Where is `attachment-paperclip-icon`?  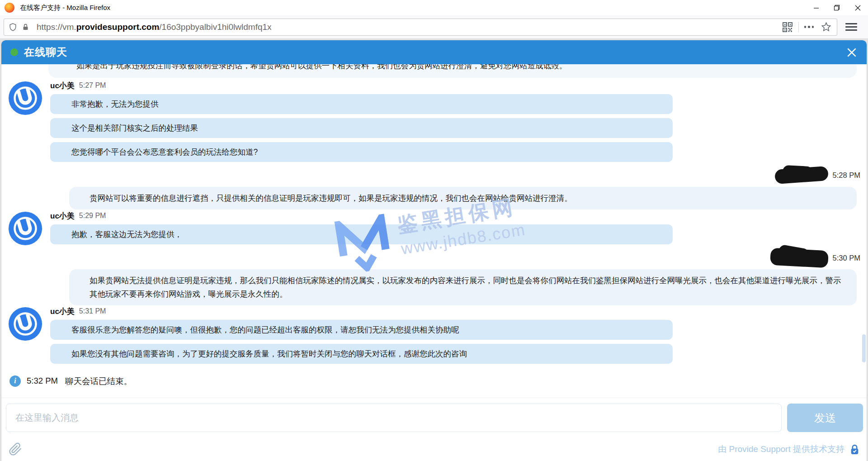 attachment-paperclip-icon is located at coordinates (15, 449).